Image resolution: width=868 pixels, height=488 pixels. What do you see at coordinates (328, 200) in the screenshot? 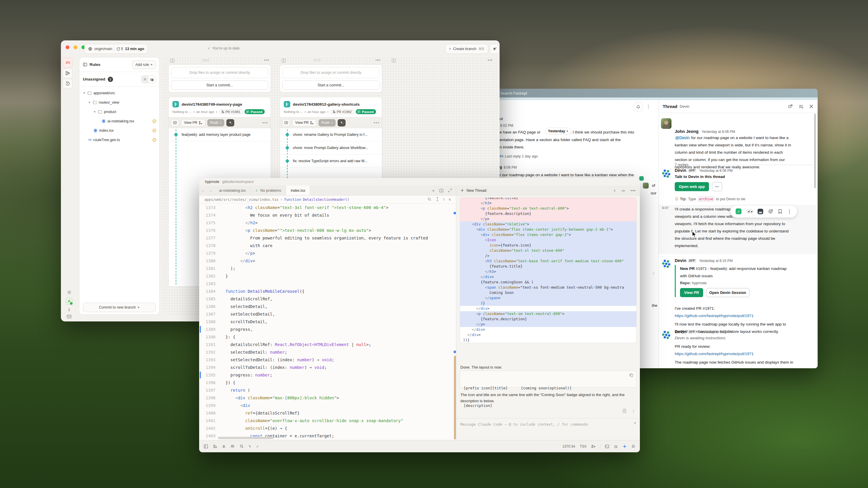
I see `breadcrumb: apps/web/src/routes/_view/index.tsx› fun…` at bounding box center [328, 200].